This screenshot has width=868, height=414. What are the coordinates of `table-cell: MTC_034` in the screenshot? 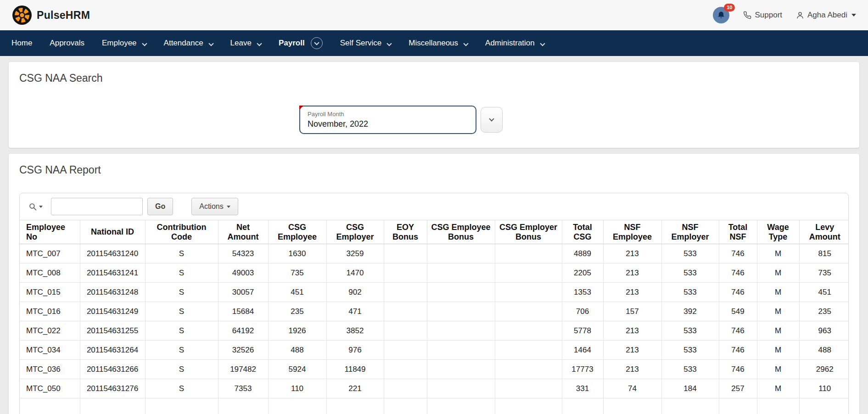 It's located at (50, 350).